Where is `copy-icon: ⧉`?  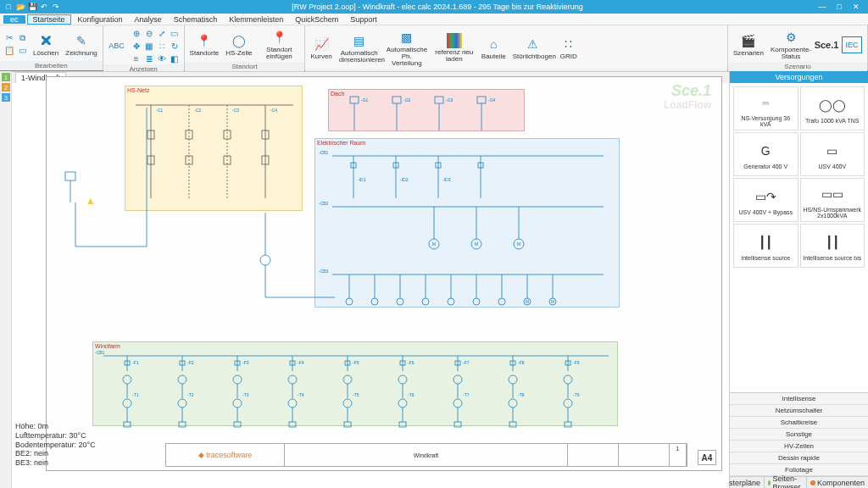
copy-icon: ⧉ is located at coordinates (22, 38).